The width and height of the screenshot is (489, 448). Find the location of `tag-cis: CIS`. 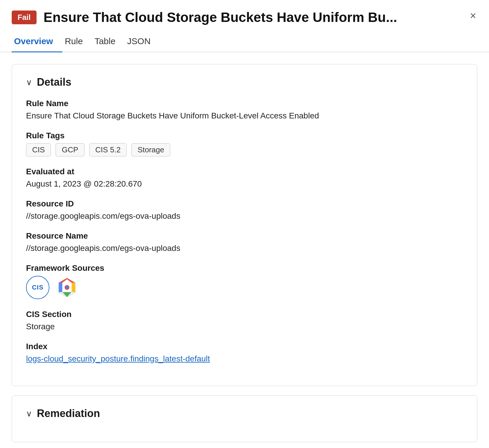

tag-cis: CIS is located at coordinates (39, 150).